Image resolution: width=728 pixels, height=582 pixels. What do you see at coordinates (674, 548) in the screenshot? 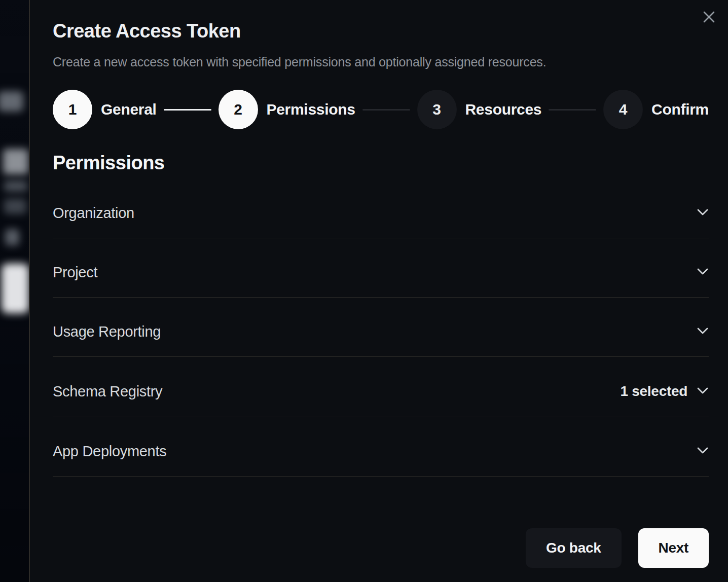
I see `next-button: Next` at bounding box center [674, 548].